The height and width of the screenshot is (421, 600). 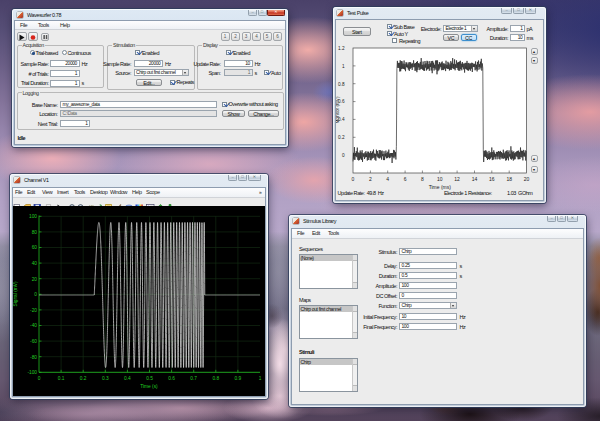 I want to click on svg-text: 0.6, so click(x=172, y=378).